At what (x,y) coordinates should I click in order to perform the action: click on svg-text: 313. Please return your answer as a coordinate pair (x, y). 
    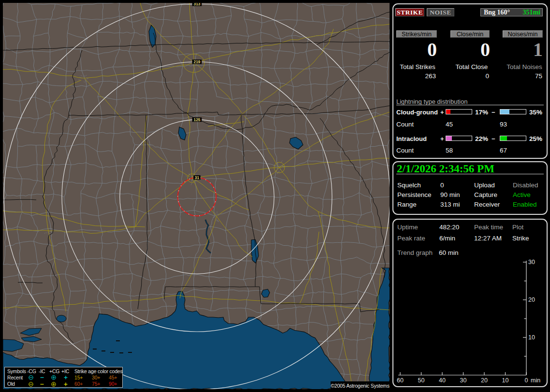
    Looking at the image, I should click on (197, 5).